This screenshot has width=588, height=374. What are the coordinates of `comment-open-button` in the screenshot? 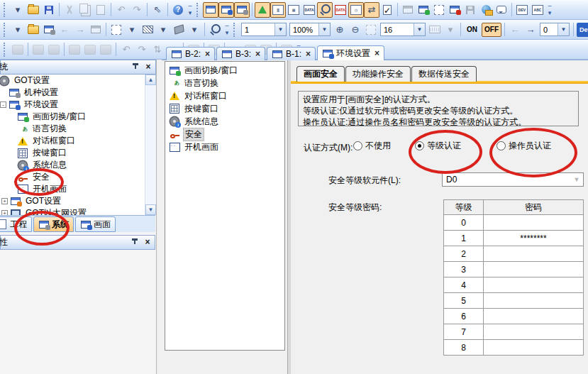 It's located at (501, 10).